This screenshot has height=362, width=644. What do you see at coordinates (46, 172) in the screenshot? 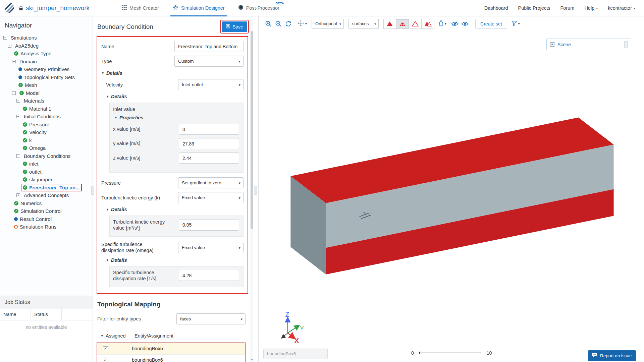
I see `tree-item-outlet: ✓outlet` at bounding box center [46, 172].